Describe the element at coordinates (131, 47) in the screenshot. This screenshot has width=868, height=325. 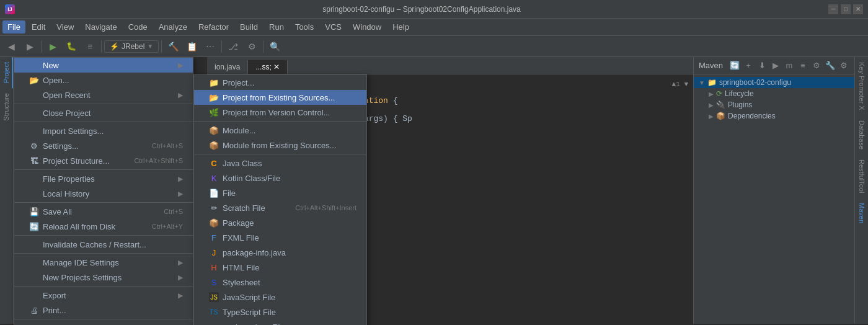
I see `jrebel-dropdown: ⚡ JRebel ▼` at that location.